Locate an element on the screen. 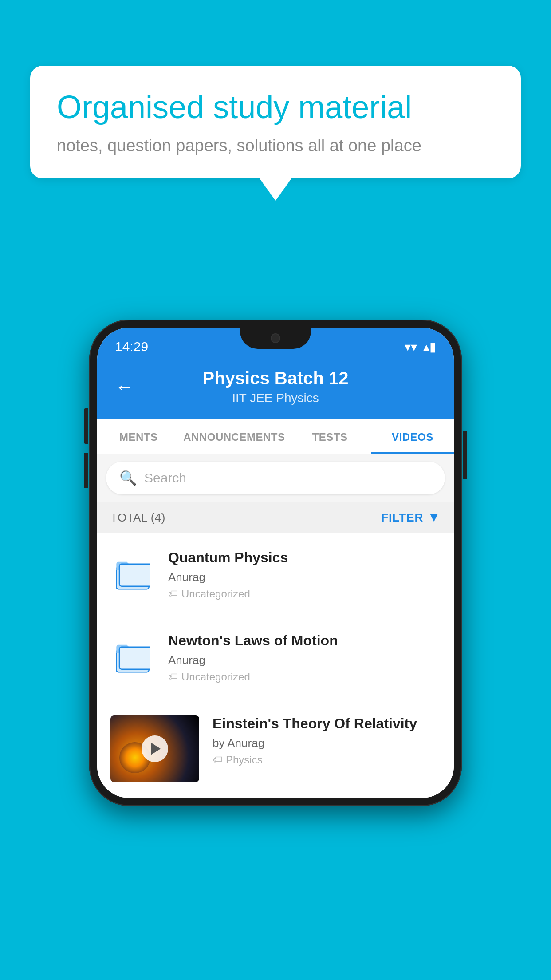 Image resolution: width=551 pixels, height=980 pixels. thumbnail-overlay is located at coordinates (155, 749).